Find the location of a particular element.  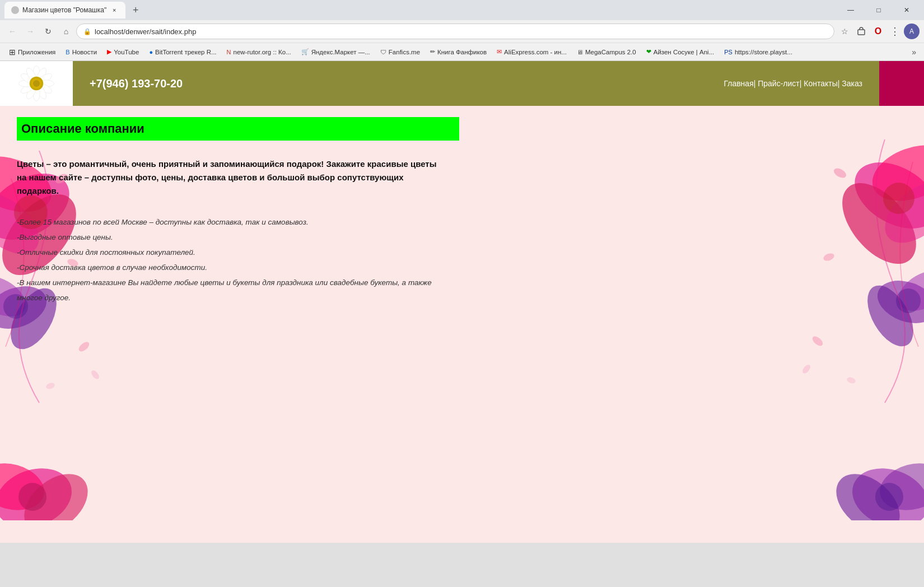

minimize-button: — is located at coordinates (851, 10).